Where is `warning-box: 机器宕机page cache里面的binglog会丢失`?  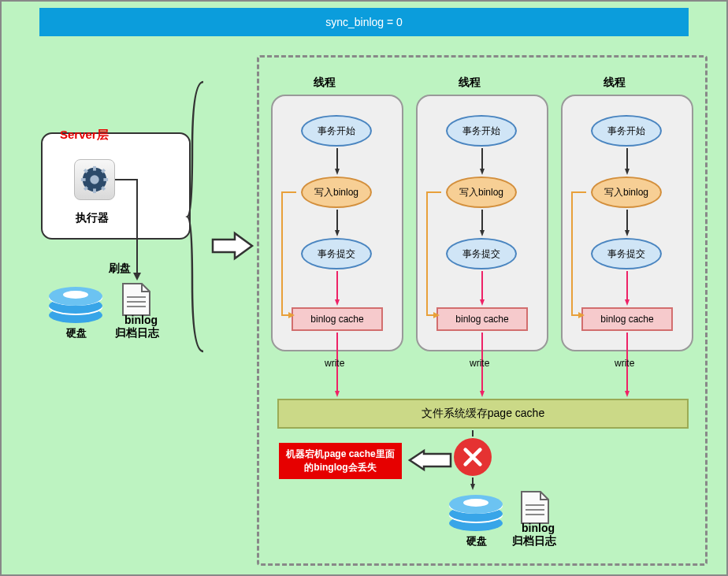 warning-box: 机器宕机page cache里面的binglog会丢失 is located at coordinates (340, 461).